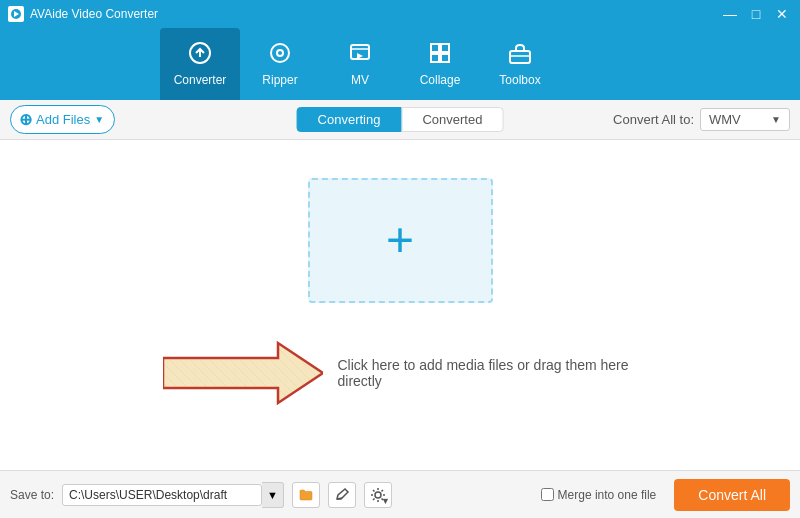  I want to click on edit-icon-button, so click(342, 495).